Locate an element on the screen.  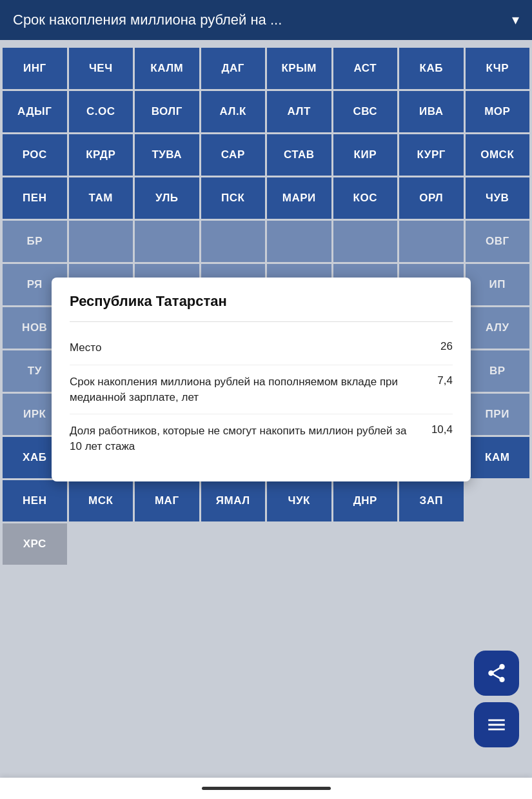
grid-cell: ТУВА is located at coordinates (167, 155).